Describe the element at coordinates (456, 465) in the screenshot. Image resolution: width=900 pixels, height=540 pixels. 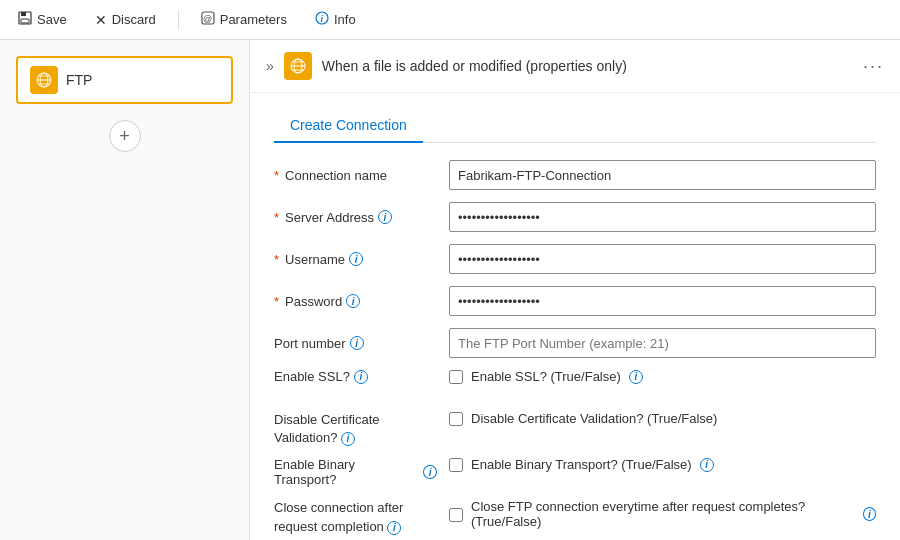
I see `enable-binary-checkbox` at that location.